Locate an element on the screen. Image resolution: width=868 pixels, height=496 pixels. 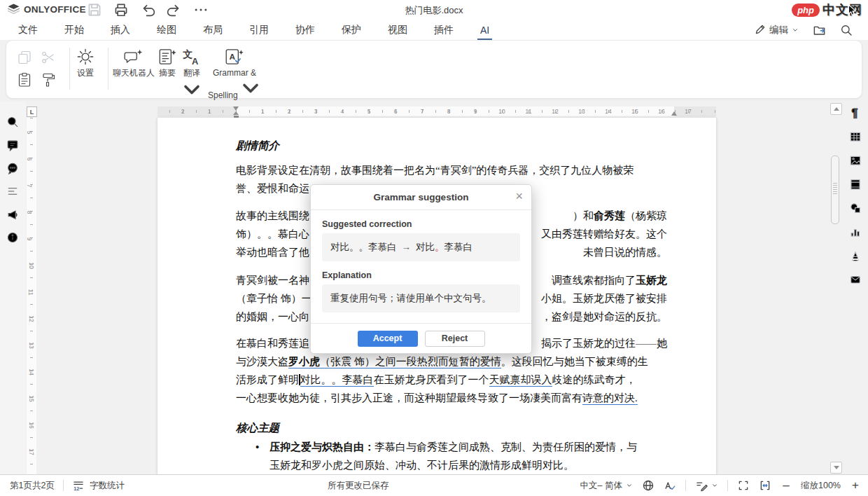
zoom-in-button: + is located at coordinates (855, 485).